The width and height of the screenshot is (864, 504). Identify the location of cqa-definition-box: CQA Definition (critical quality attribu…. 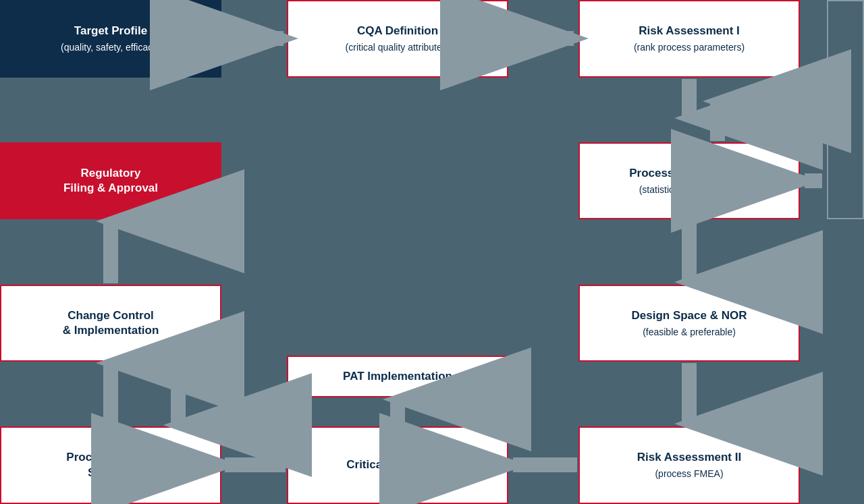
(398, 39).